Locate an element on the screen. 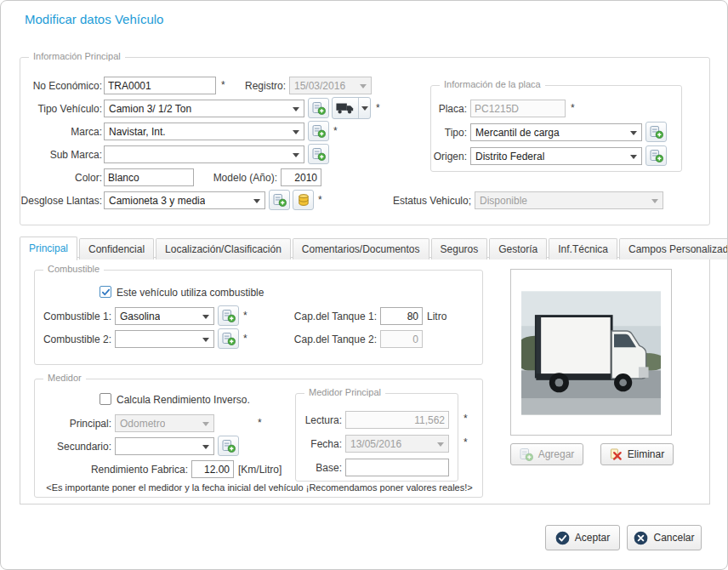  placa-tipo-label: Tipo: is located at coordinates (450, 133).